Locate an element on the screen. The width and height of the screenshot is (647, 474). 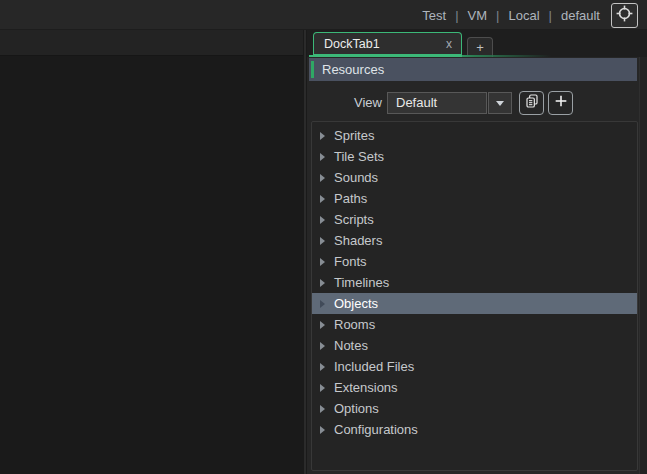
view-label: View is located at coordinates (368, 103).